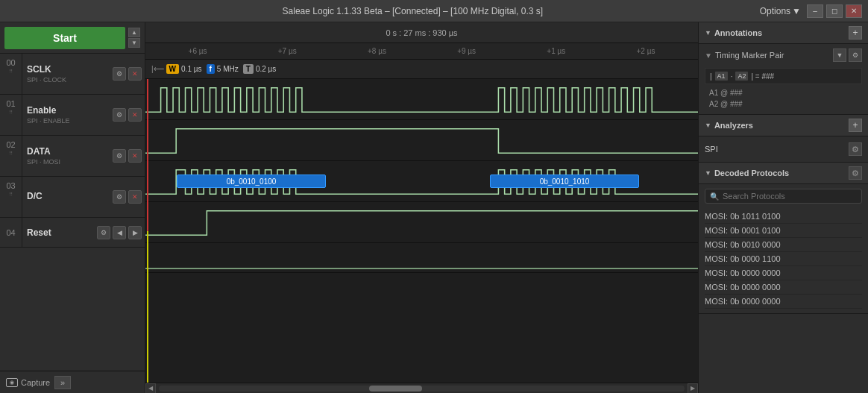  What do you see at coordinates (783, 196) in the screenshot?
I see `search-protocols-box: 🔍` at bounding box center [783, 196].